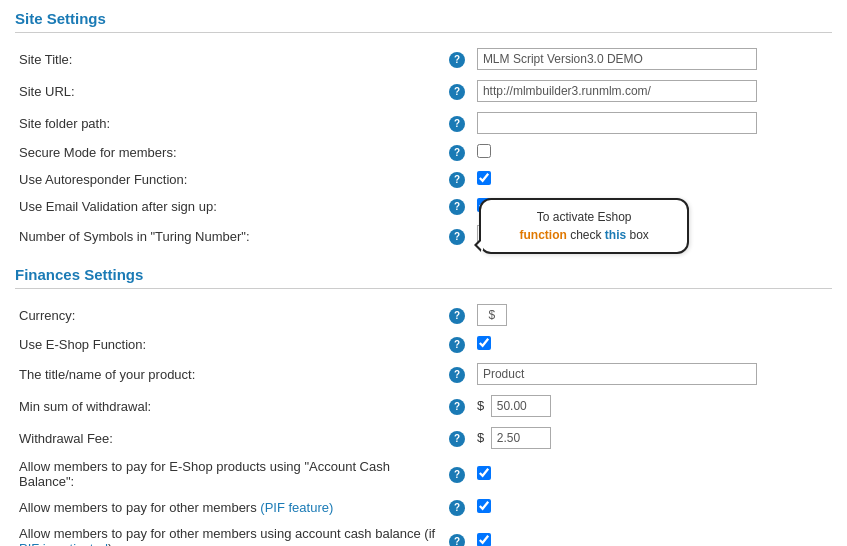  I want to click on row-secure-mode: Secure Mode for members: ?, so click(424, 152).